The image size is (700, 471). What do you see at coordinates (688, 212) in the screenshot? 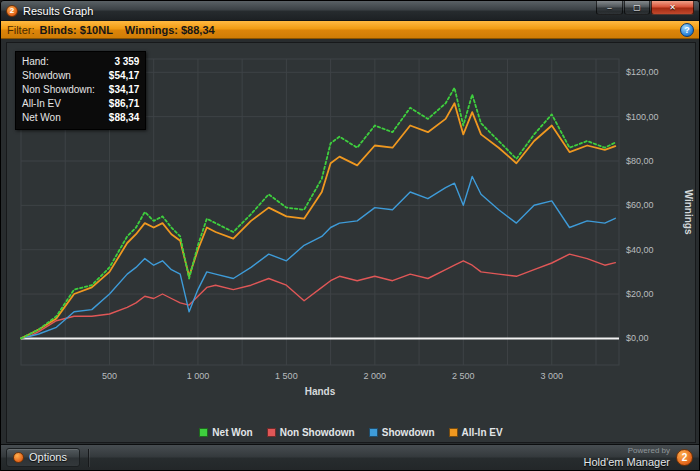
I see `y-axis-label: Winnings` at bounding box center [688, 212].